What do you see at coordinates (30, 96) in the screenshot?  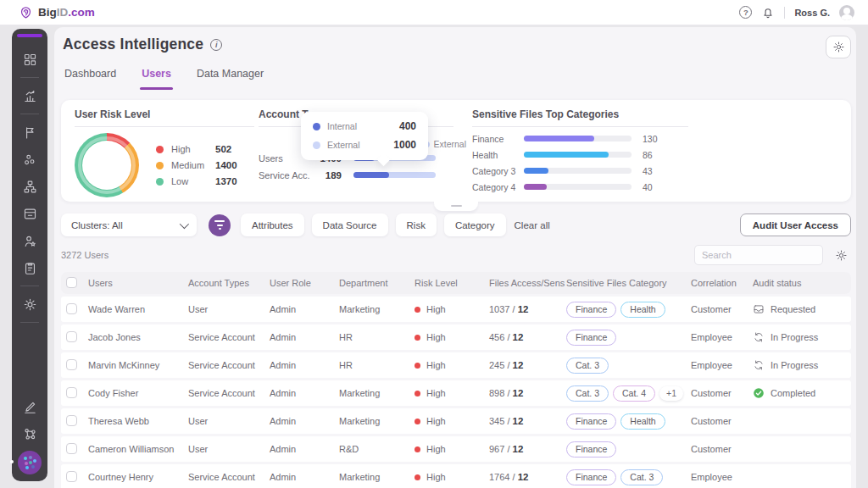 I see `sidebar-item-analytics` at bounding box center [30, 96].